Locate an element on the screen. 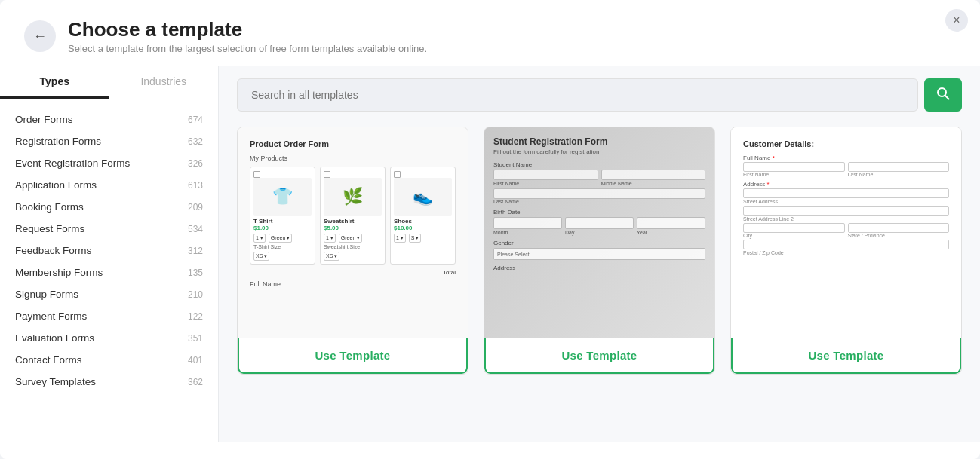 The image size is (980, 459). template-preview-product-order: Product Order Form My Products 👕 T-Shirt… is located at coordinates (353, 233).